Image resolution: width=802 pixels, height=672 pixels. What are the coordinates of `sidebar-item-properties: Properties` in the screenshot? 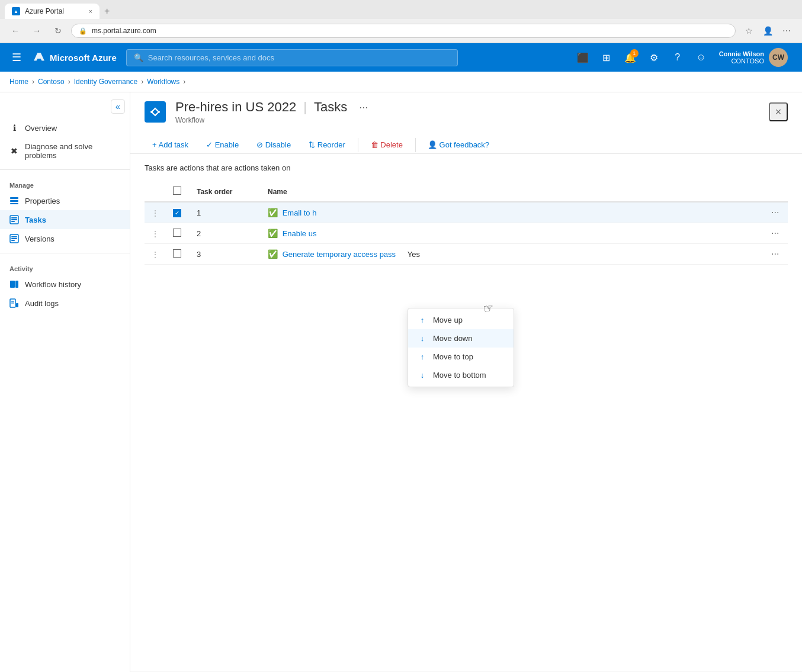 It's located at (65, 201).